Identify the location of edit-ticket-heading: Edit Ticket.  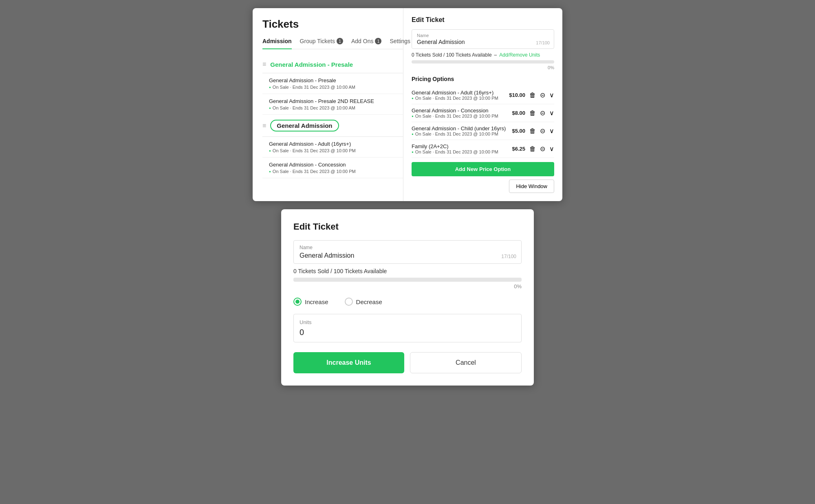
(483, 20).